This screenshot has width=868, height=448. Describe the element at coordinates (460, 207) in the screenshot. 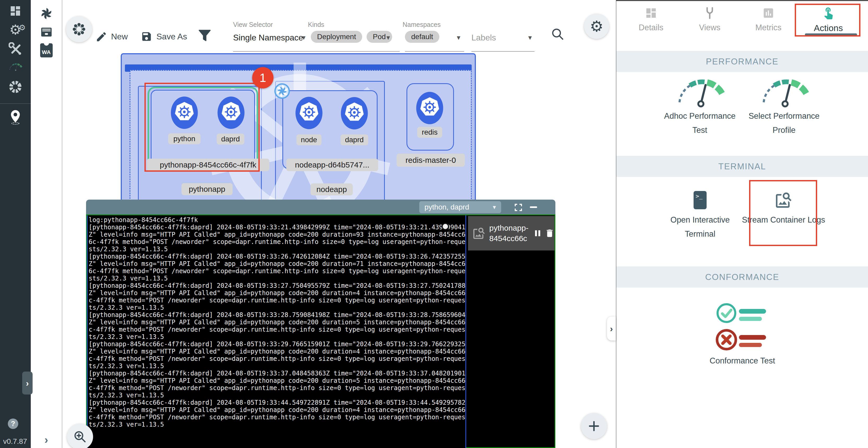

I see `container-selector-dropdown: python, daprd ▾` at that location.